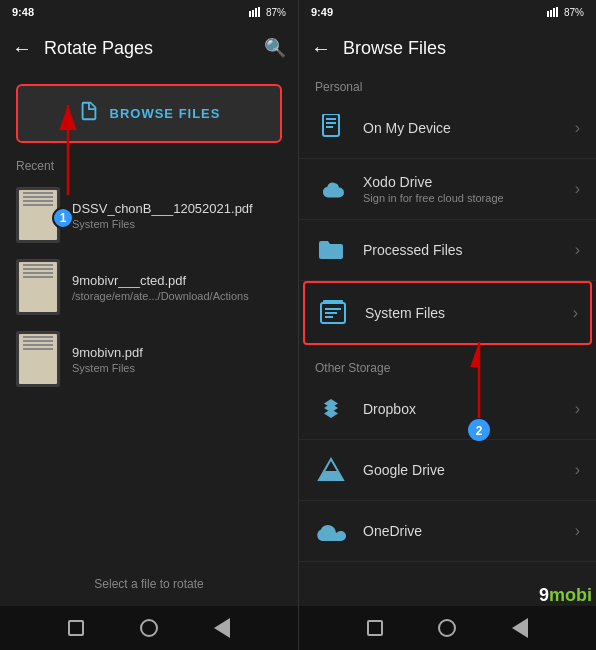 This screenshot has width=596, height=650. What do you see at coordinates (275, 48) in the screenshot?
I see `search-icon: 🔍` at bounding box center [275, 48].